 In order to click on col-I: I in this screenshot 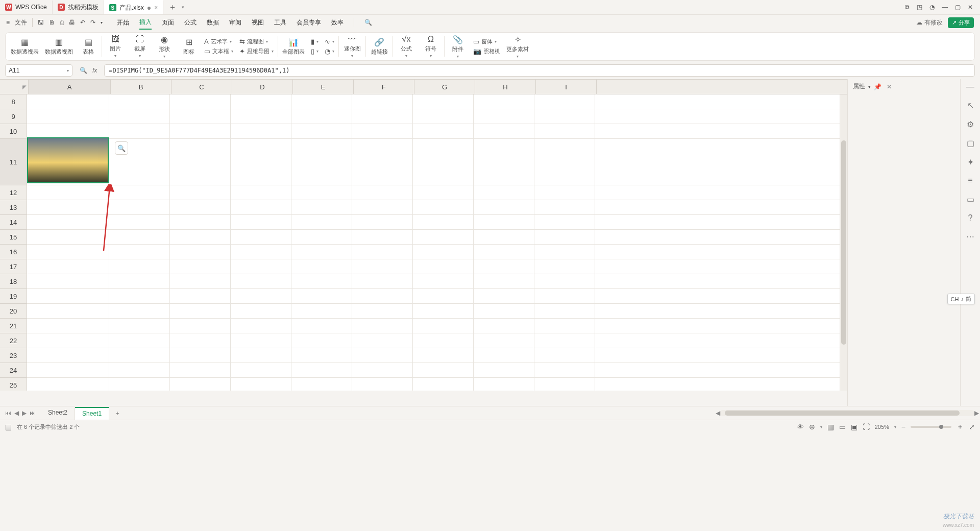, I will do `click(567, 87)`.